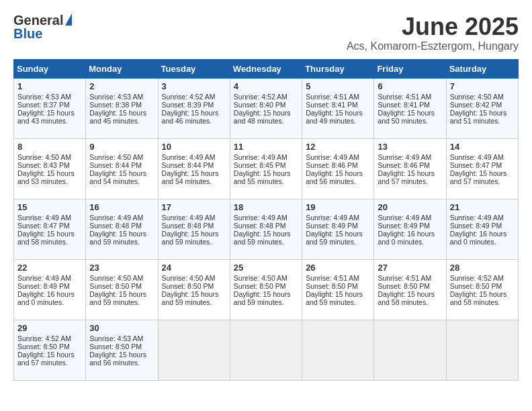 This screenshot has height=411, width=532. I want to click on table-row: 13 Sunrise: 4:49 AM Sunset: 8:46 PM Dayl…, so click(410, 169).